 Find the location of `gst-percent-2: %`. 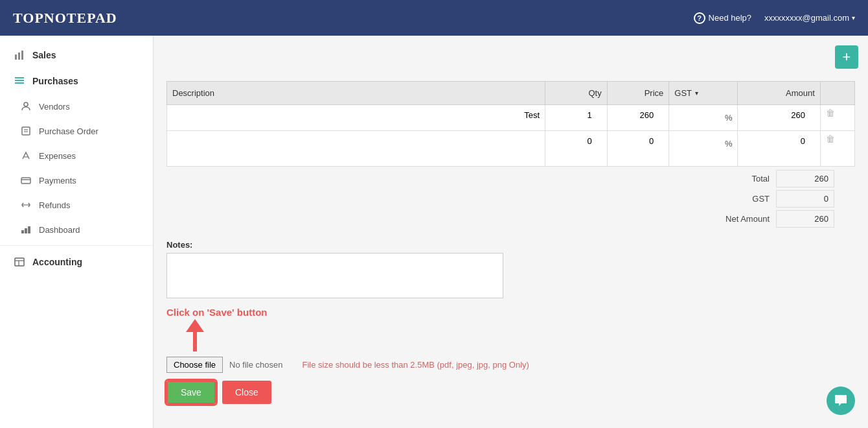

gst-percent-2: % is located at coordinates (729, 143).